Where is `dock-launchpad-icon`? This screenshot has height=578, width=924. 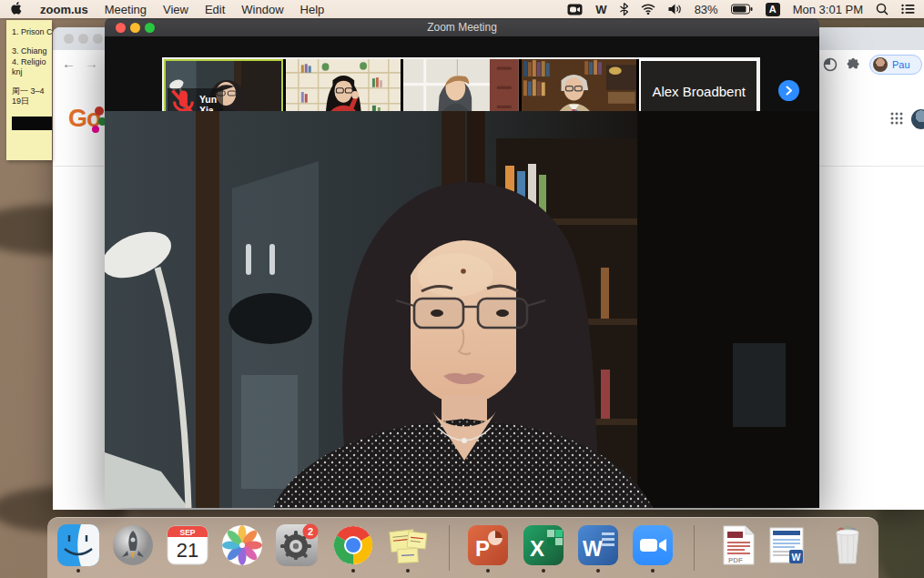 dock-launchpad-icon is located at coordinates (133, 545).